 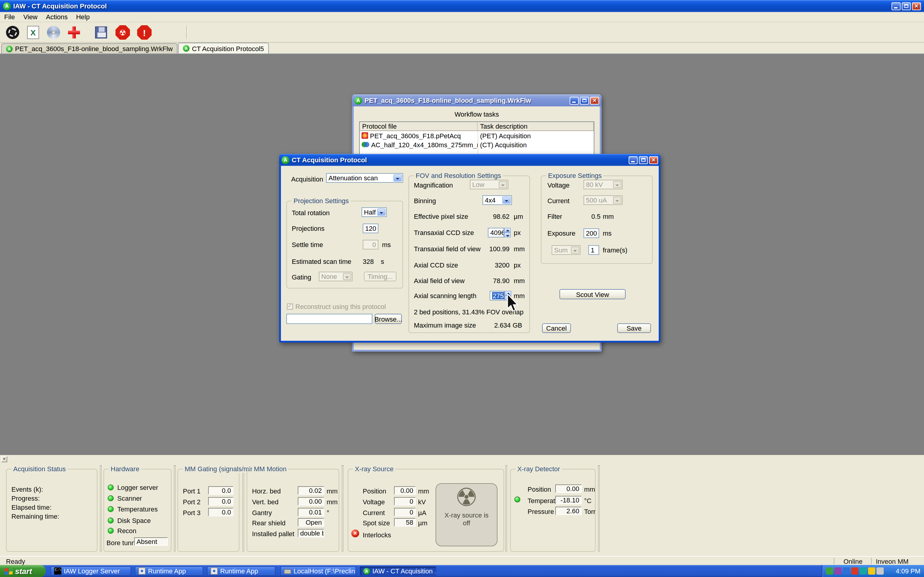 I want to click on xray-detector-group: X-ray Detector Position 0.00 mm Temperat…, so click(x=553, y=510).